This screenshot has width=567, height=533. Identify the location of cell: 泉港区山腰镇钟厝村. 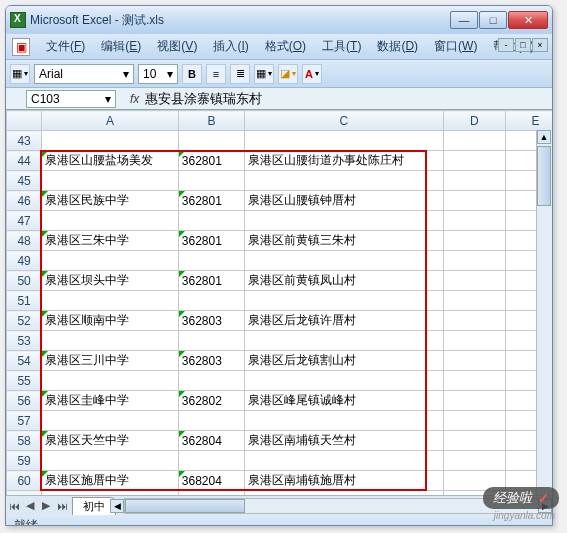
(344, 201).